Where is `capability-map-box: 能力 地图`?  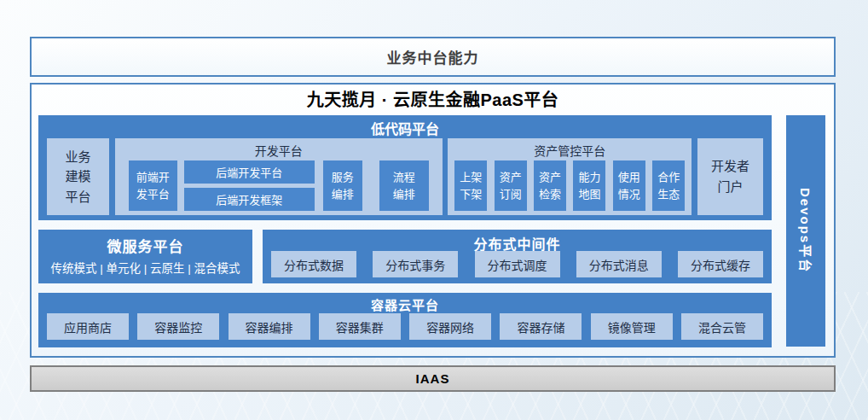
capability-map-box: 能力 地图 is located at coordinates (589, 186).